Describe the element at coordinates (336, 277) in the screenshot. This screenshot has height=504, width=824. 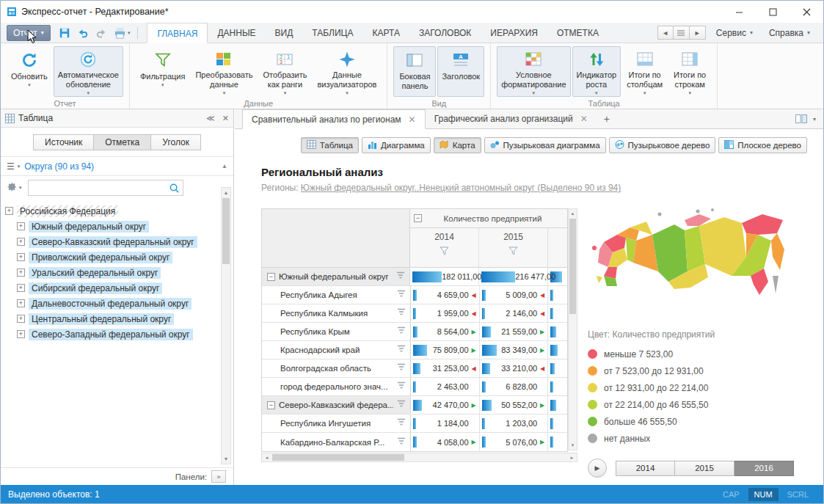
I see `row-header-cell: − Южный федеральный округ` at that location.